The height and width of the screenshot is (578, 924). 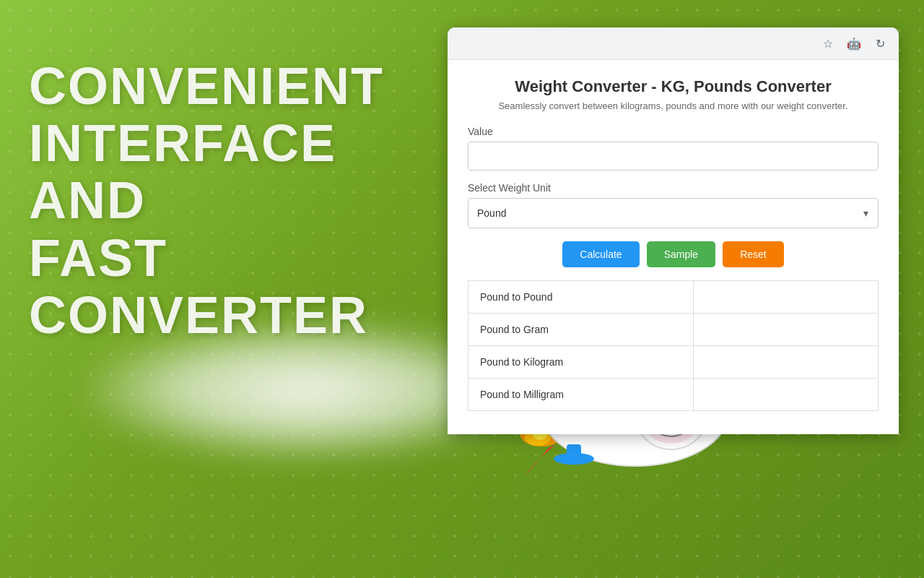 What do you see at coordinates (674, 298) in the screenshot?
I see `table-row: Pound to Pound` at bounding box center [674, 298].